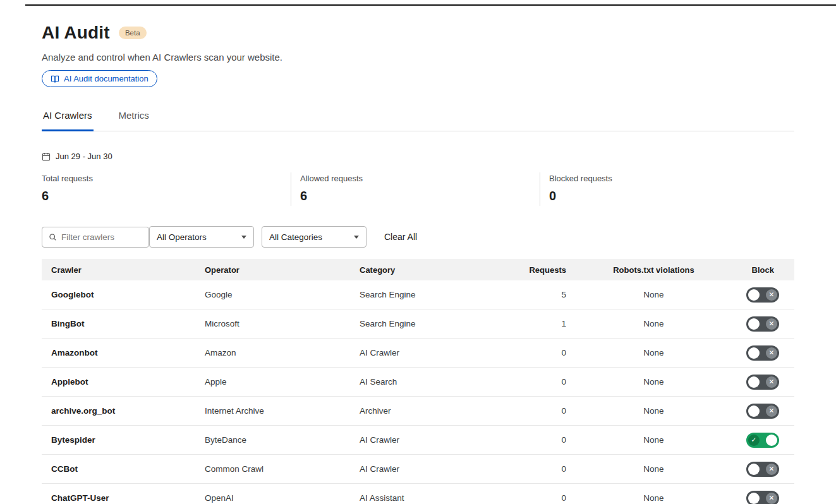 This screenshot has width=836, height=504. Describe the element at coordinates (166, 189) in the screenshot. I see `stat-total-requests: Total requests 6` at that location.